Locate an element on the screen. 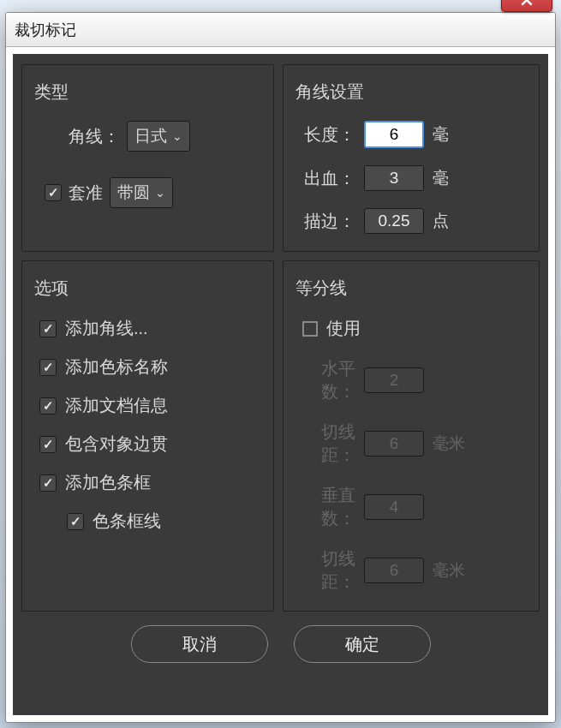 The width and height of the screenshot is (561, 728). option-add-color-bar: 添加色条框 is located at coordinates (151, 483).